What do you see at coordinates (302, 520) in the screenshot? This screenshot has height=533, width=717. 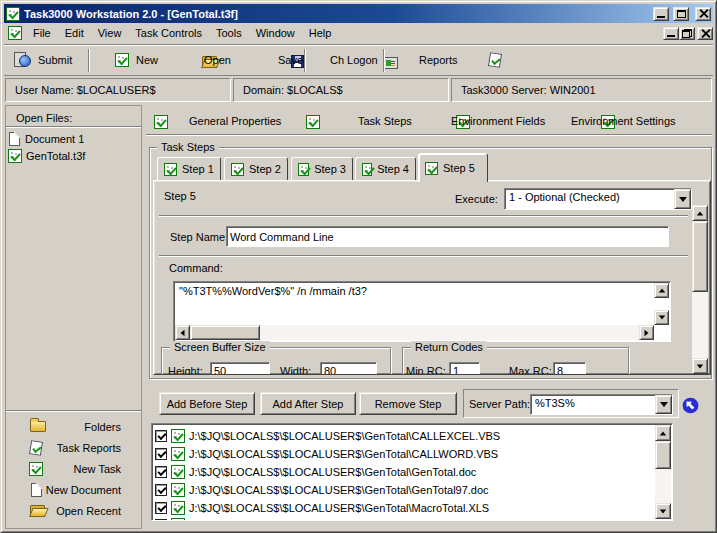 I see `file-path: E:\Program Files\Task3000 Example\GenTot…` at bounding box center [302, 520].